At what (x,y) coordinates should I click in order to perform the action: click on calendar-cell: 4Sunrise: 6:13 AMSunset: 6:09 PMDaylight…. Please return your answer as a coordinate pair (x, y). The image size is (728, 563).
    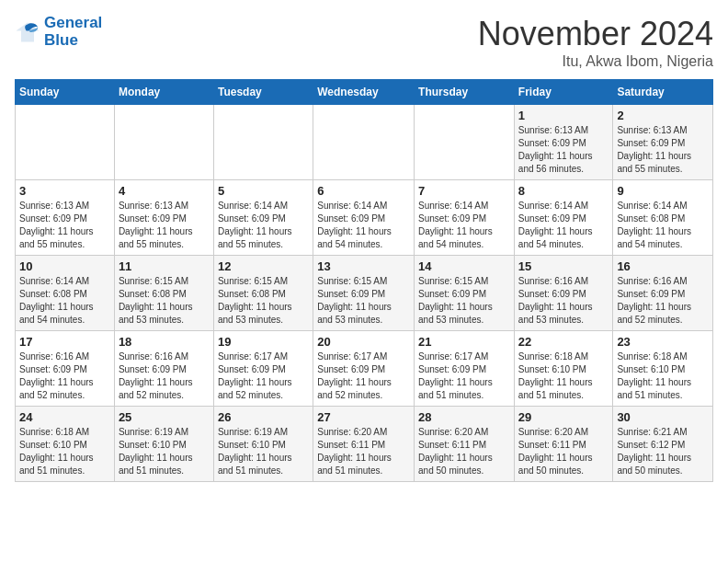
    Looking at the image, I should click on (164, 218).